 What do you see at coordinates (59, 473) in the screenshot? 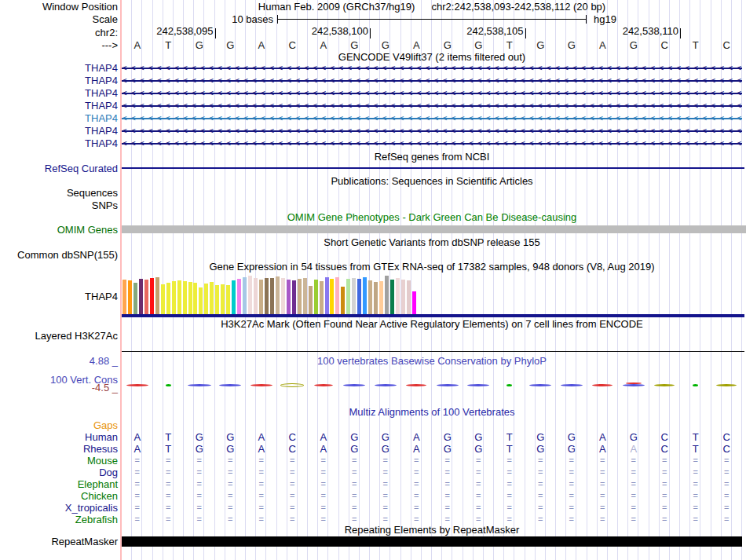
I see `species-label-dog: Dog` at bounding box center [59, 473].